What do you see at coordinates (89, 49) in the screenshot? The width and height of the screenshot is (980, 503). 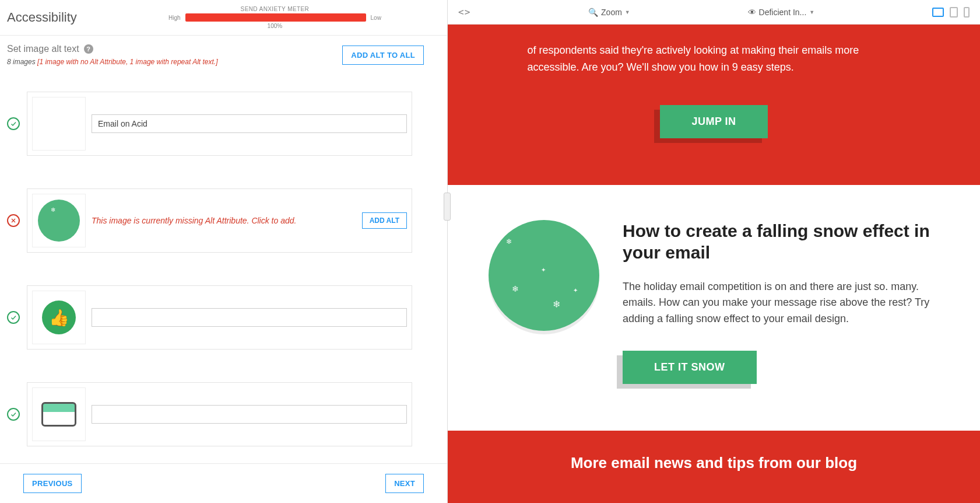 I see `help-icon: ?` at bounding box center [89, 49].